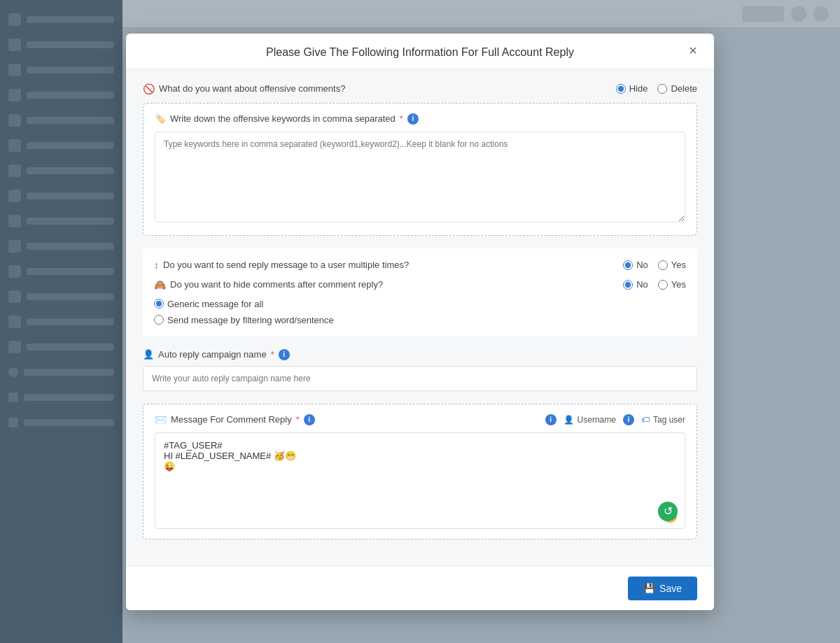 The width and height of the screenshot is (840, 643). What do you see at coordinates (672, 264) in the screenshot?
I see `send-multiple-yes: Yes` at bounding box center [672, 264].